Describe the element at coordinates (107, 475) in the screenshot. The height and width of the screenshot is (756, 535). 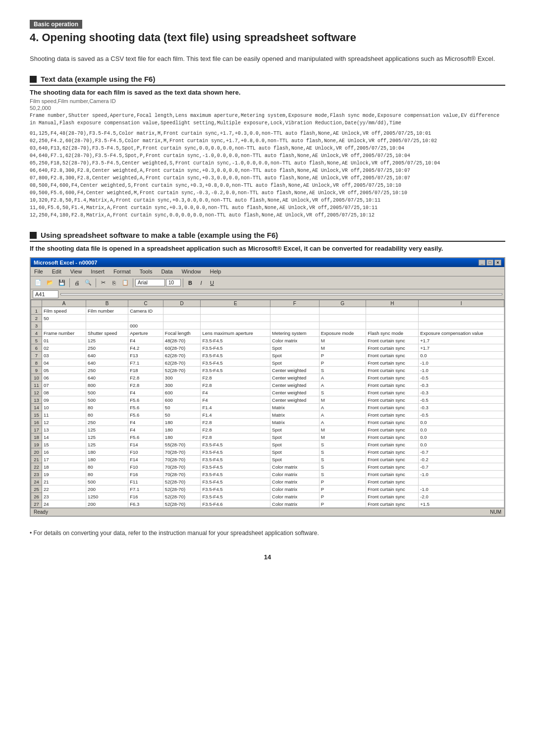
I see `cell-r23-c2: 80` at that location.